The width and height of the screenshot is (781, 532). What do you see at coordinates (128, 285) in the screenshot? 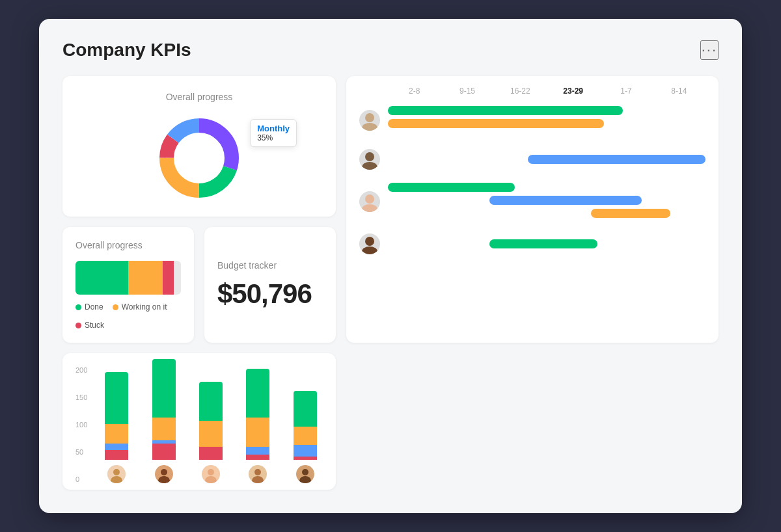
I see `overall-progress-card: Overall progress Done Working on it` at bounding box center [128, 285].